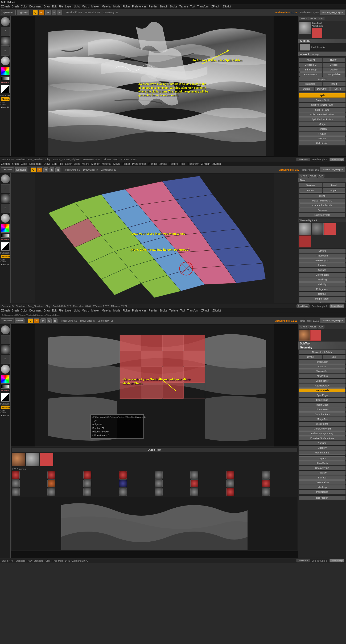  What do you see at coordinates (106, 6) in the screenshot?
I see `menu-material: Material` at bounding box center [106, 6].